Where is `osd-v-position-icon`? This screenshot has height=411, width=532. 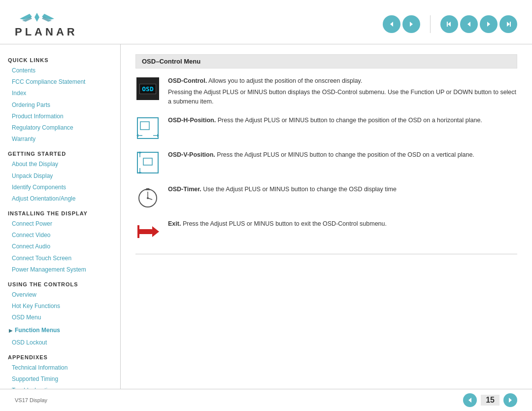
osd-v-position-icon is located at coordinates (148, 163).